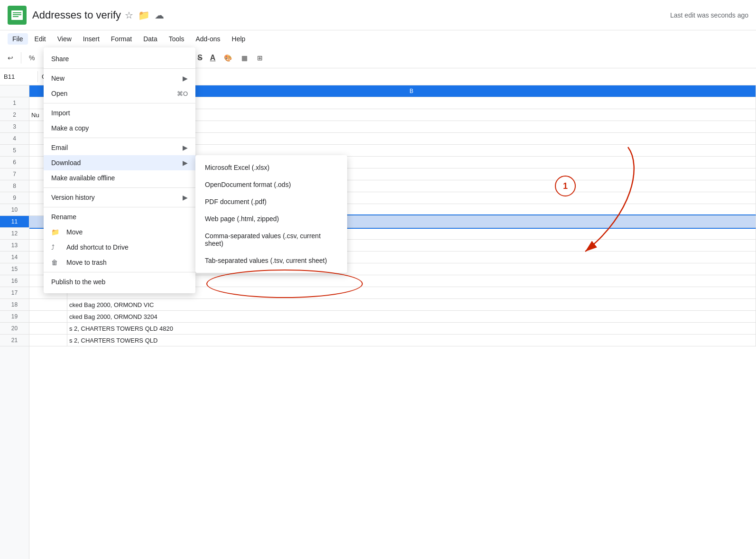 The width and height of the screenshot is (756, 559). Describe the element at coordinates (91, 39) in the screenshot. I see `menu-insert: Insert` at that location.